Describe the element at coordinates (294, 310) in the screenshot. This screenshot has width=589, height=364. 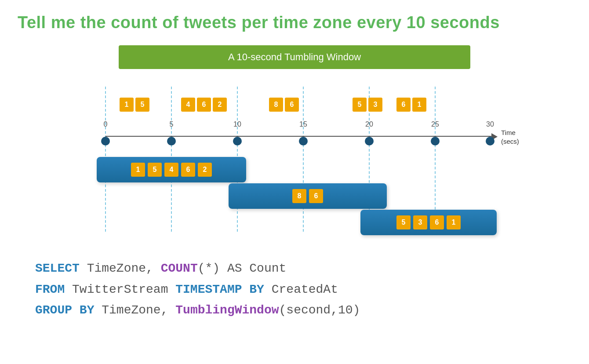
I see `sql-line-3: GROUP BY TimeZone, TumblingWindow(second…` at that location.